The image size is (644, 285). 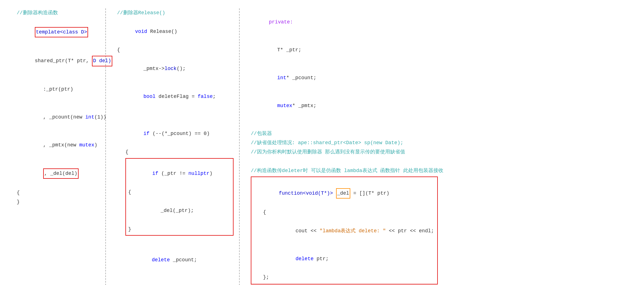 What do you see at coordinates (344, 230) in the screenshot?
I see `big-red-box: function<void(T*)> _del = [](T* ptr) { c…` at bounding box center [344, 230].